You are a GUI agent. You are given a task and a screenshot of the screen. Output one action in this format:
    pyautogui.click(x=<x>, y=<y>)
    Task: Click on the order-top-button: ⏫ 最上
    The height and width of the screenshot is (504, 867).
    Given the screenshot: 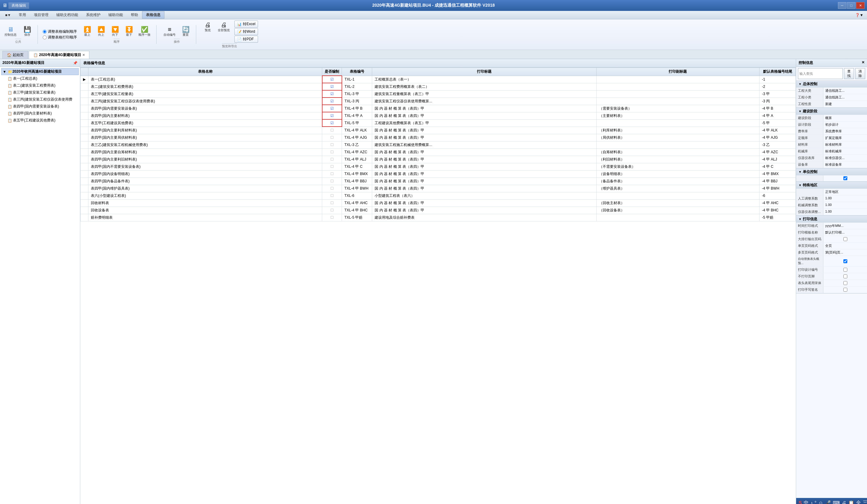 What is the action you would take?
    pyautogui.click(x=87, y=32)
    